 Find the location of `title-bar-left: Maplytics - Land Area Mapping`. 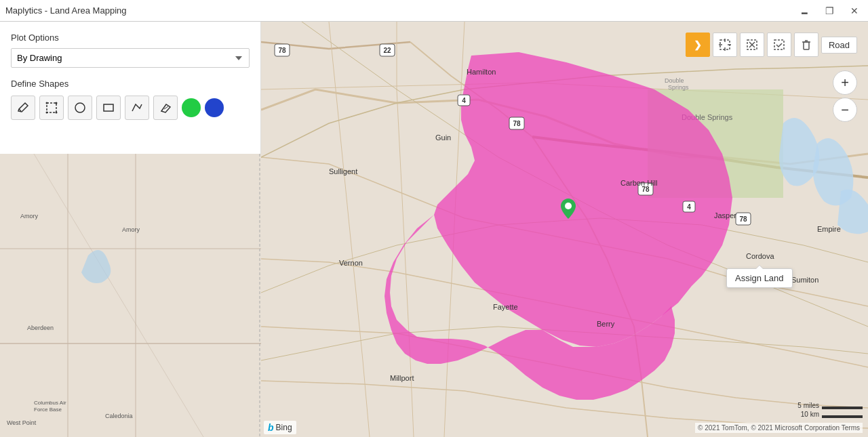

title-bar-left: Maplytics - Land Area Mapping is located at coordinates (66, 11).